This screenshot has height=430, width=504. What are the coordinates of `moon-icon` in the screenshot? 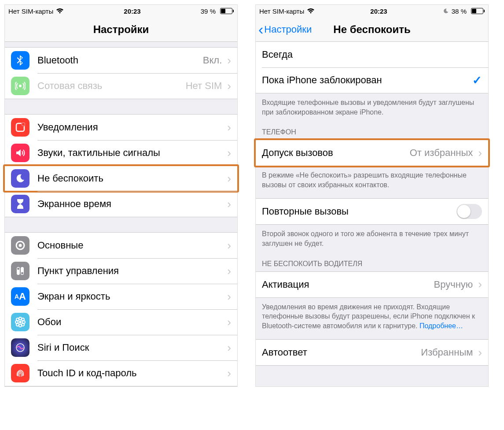 It's located at (20, 178).